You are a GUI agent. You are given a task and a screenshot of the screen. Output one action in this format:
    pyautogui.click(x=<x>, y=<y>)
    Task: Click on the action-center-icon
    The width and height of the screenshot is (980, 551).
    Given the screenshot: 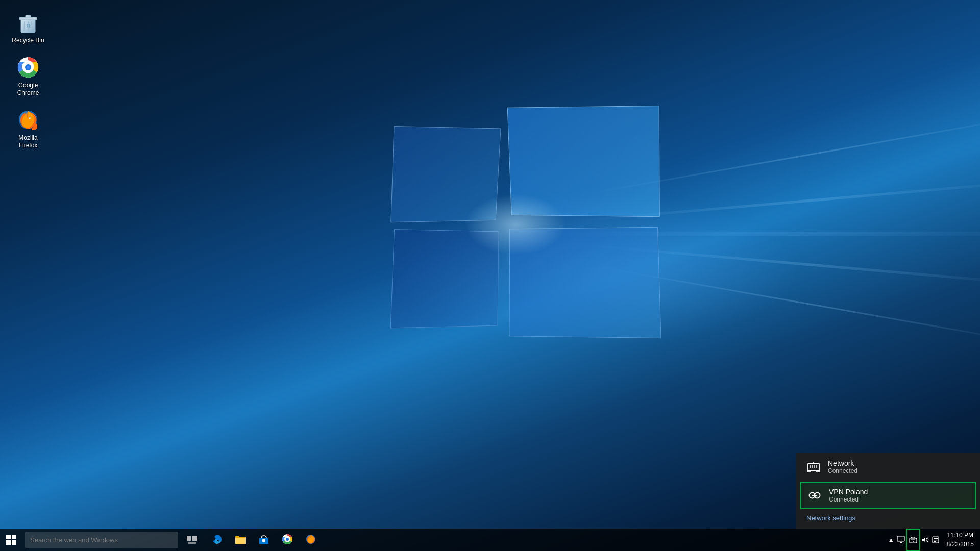 What is the action you would take?
    pyautogui.click(x=936, y=540)
    